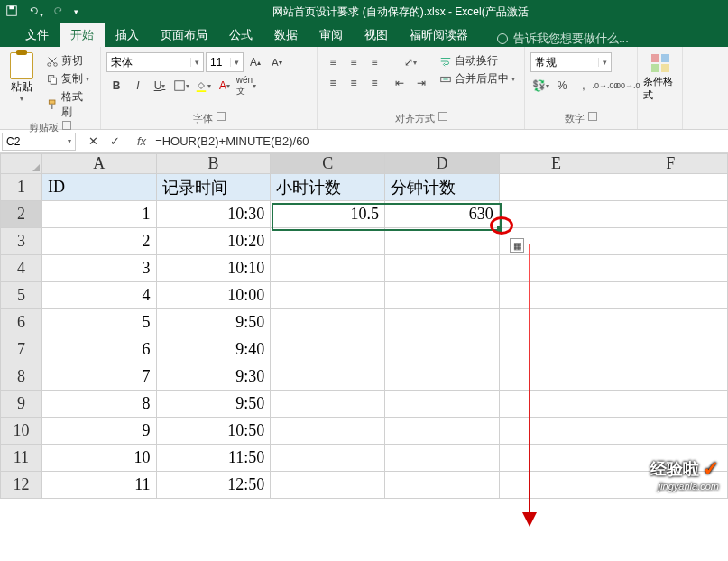 This screenshot has height=561, width=728. I want to click on row-header-3: 3, so click(22, 242).